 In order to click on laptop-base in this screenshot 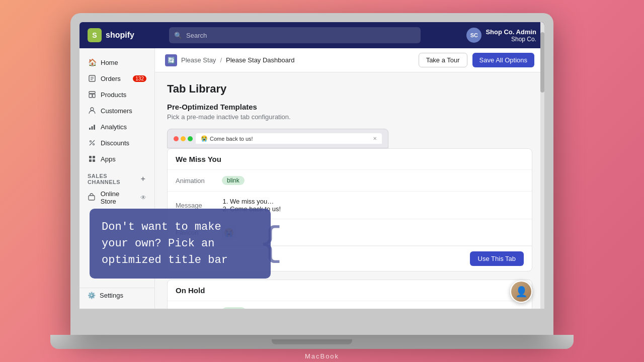, I will do `click(312, 342)`.